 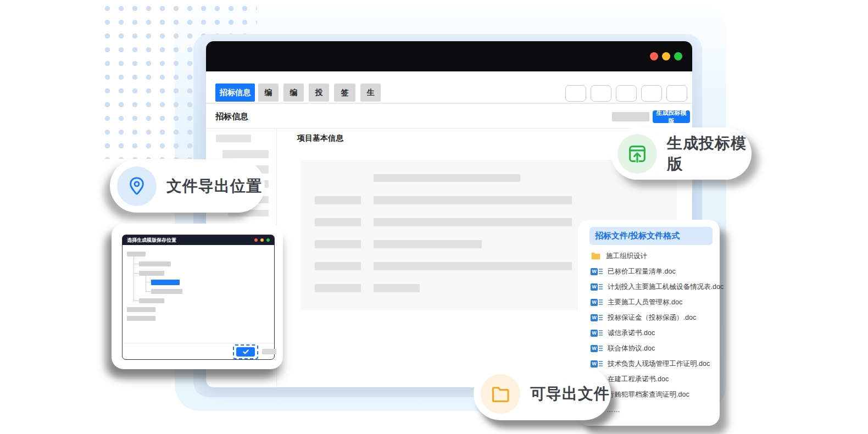 What do you see at coordinates (269, 352) in the screenshot?
I see `cancel-button-placeholder` at bounding box center [269, 352].